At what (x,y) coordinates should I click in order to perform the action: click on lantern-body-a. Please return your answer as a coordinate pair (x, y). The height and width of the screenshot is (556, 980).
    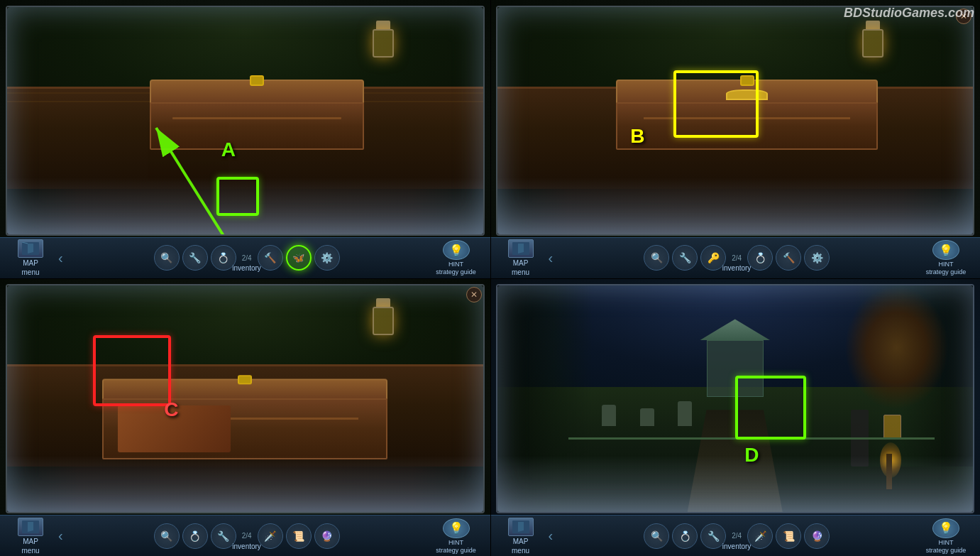
    Looking at the image, I should click on (383, 43).